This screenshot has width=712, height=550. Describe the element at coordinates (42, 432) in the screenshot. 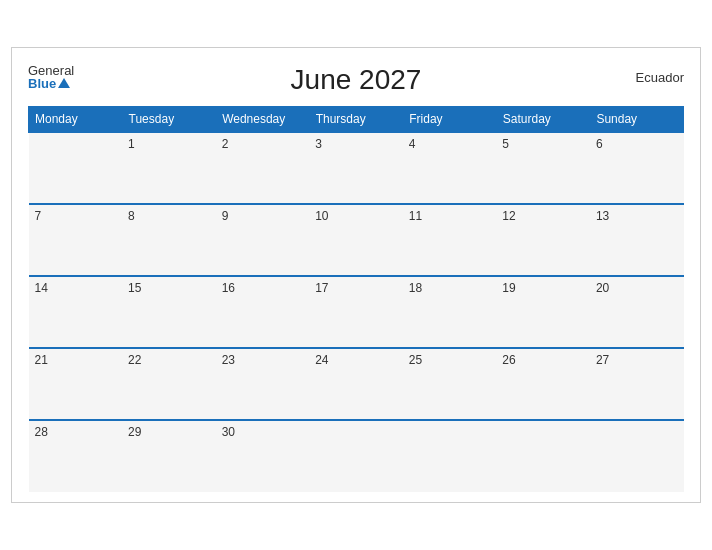

I see `day-number: 28` at that location.